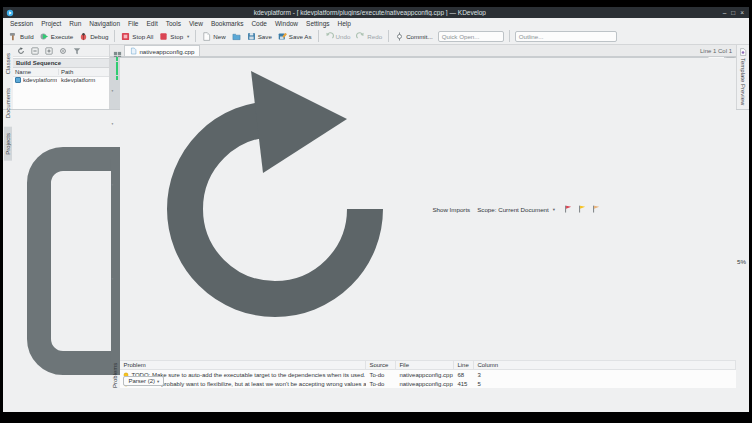 This screenshot has width=752, height=423. I want to click on dock-tab-classes: Classes, so click(8, 64).